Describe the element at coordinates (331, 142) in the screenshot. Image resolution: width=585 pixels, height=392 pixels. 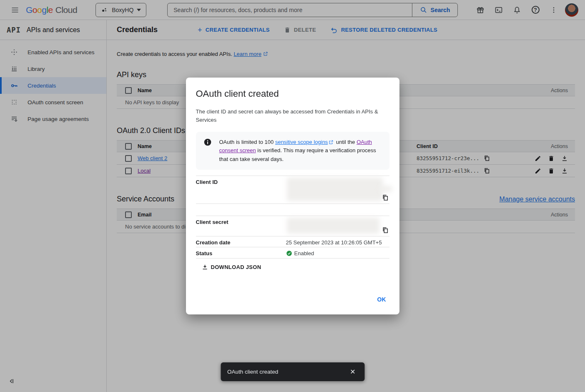
I see `external-link-icon` at that location.